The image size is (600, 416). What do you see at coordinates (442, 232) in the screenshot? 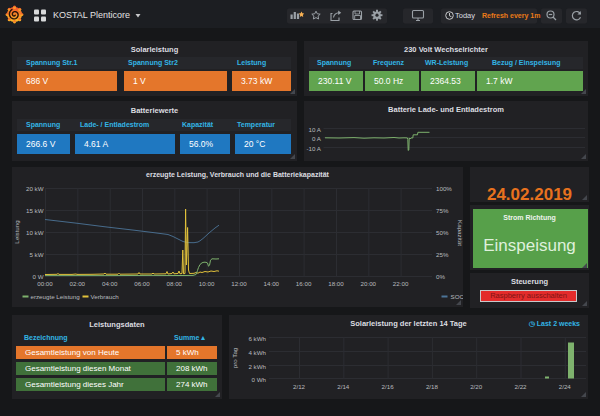
I see `svg-text: 50%` at bounding box center [442, 232].